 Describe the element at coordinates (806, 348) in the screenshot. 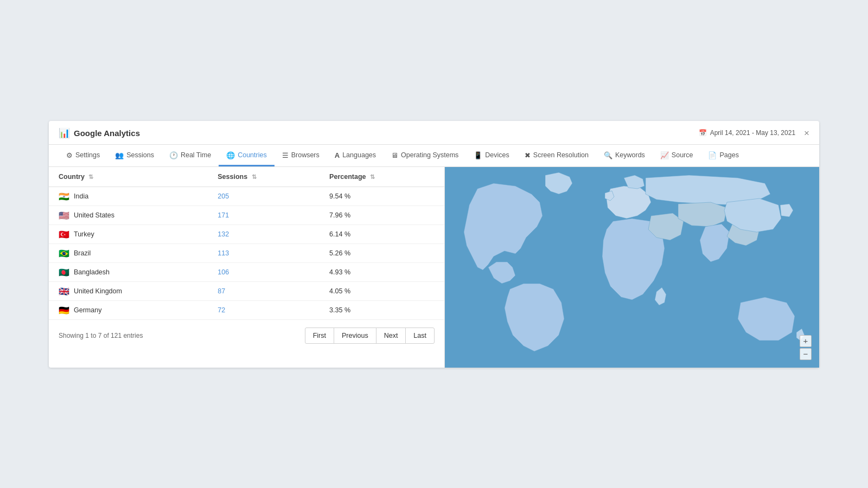

I see `map-controls: + −` at that location.